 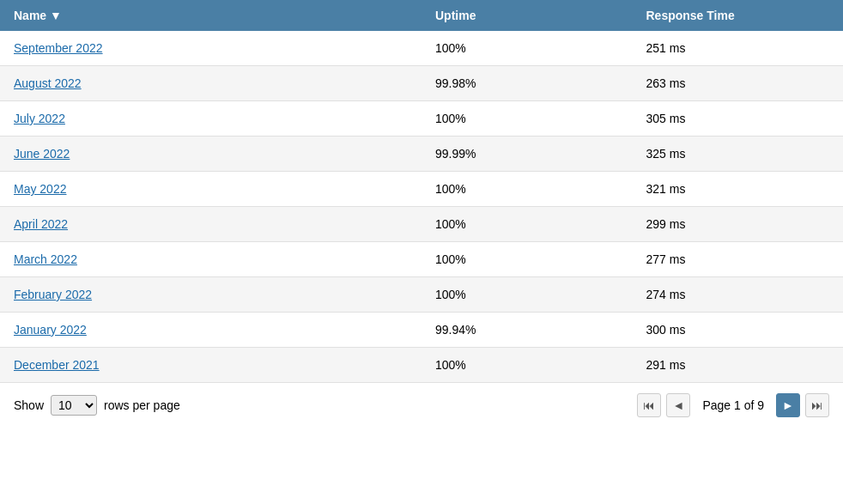 What do you see at coordinates (738, 366) in the screenshot?
I see `cell-response-time: 291 ms` at bounding box center [738, 366].